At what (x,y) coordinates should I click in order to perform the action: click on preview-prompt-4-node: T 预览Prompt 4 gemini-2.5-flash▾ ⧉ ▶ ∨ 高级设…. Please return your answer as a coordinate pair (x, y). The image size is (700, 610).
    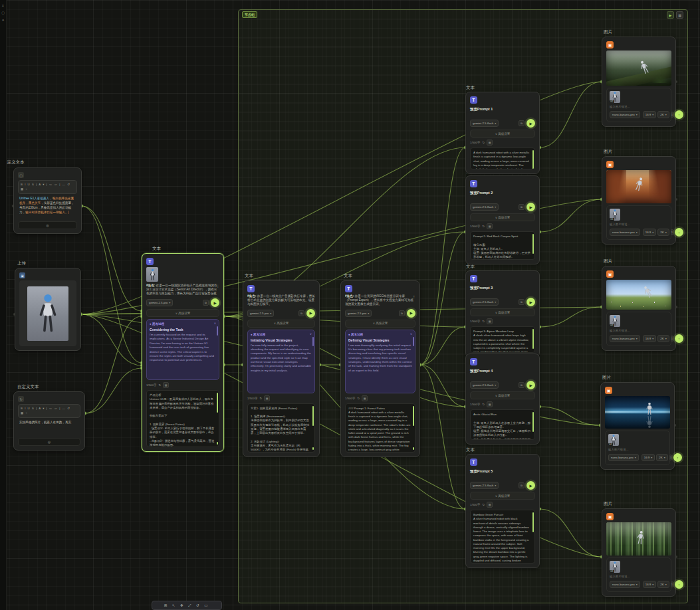
    Looking at the image, I should click on (503, 399).